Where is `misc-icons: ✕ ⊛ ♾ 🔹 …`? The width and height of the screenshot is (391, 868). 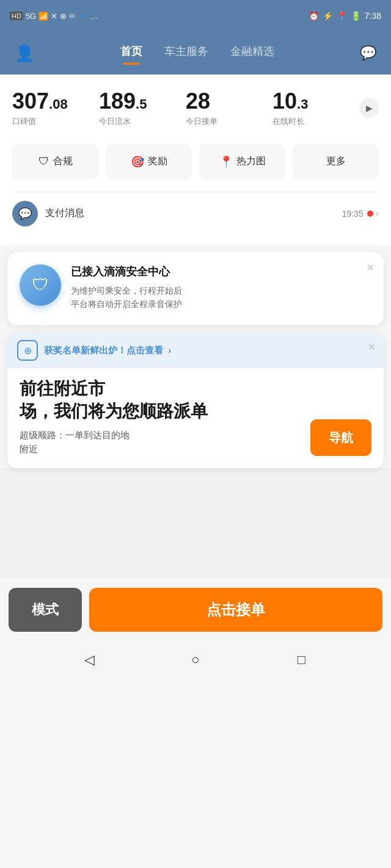
misc-icons: ✕ ⊛ ♾ 🔹 … is located at coordinates (75, 16).